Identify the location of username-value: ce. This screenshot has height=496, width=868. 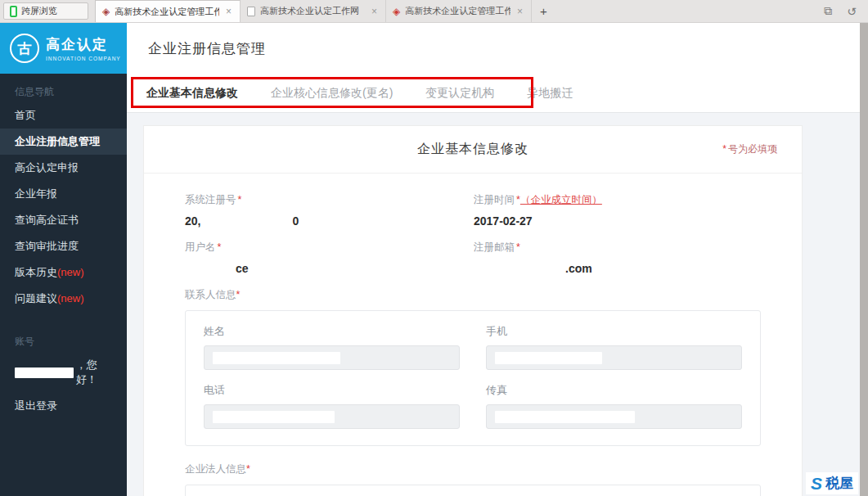
(355, 268).